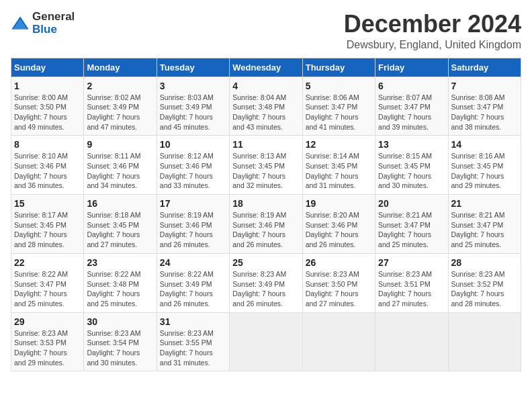 The width and height of the screenshot is (532, 411). I want to click on day-number: 18, so click(266, 203).